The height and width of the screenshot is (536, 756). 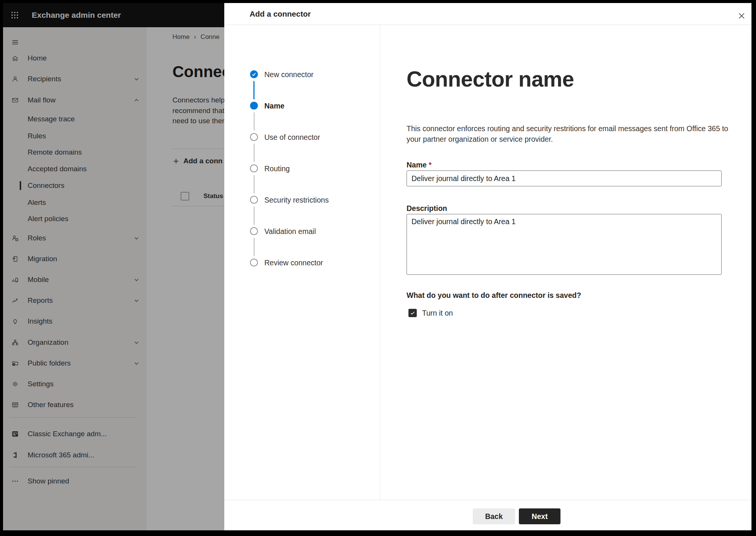 I want to click on close-icon, so click(x=742, y=16).